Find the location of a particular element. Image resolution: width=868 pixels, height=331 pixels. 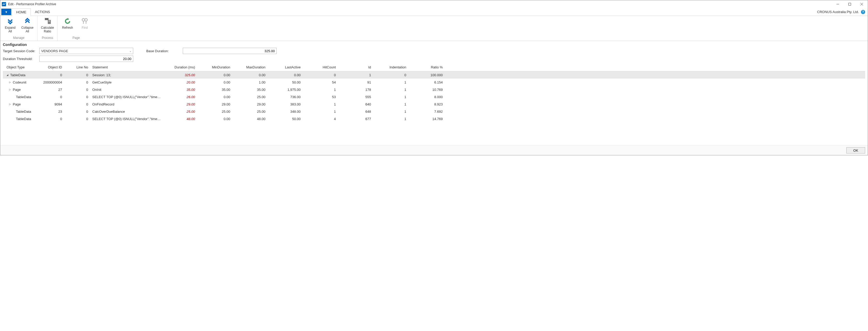

cell-max: 1.00 is located at coordinates (250, 82).